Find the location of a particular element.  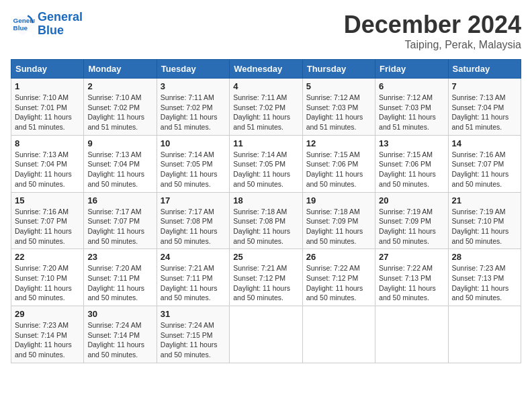

day-number: 5 is located at coordinates (339, 86).